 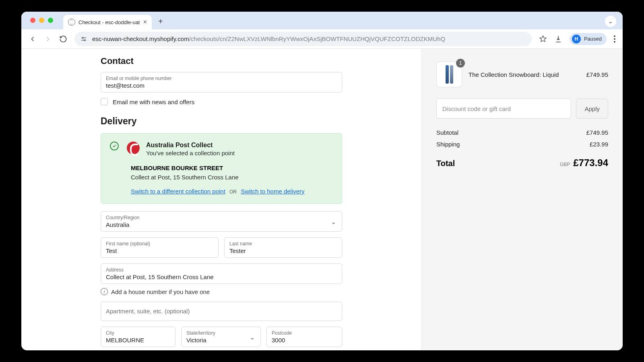 What do you see at coordinates (107, 22) in the screenshot?
I see `browser-tab: Checkout - esc-doddle-uat ×` at bounding box center [107, 22].